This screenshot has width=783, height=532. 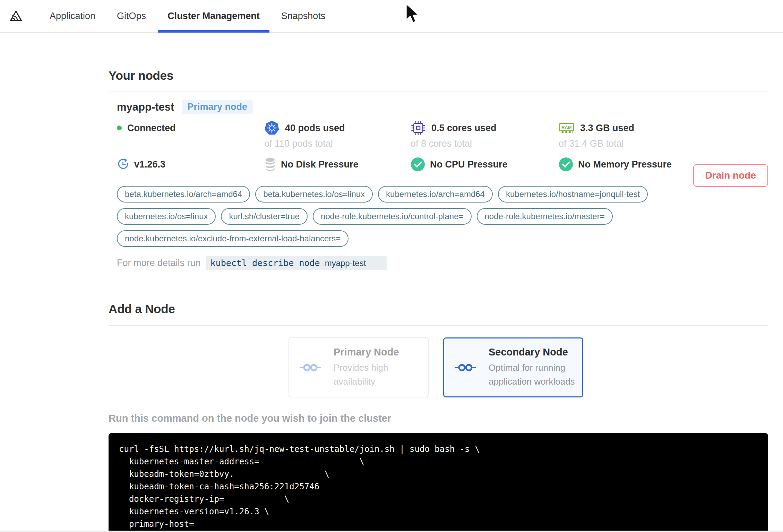 I want to click on disk-pressure-label: No Disk Pressure, so click(x=320, y=164).